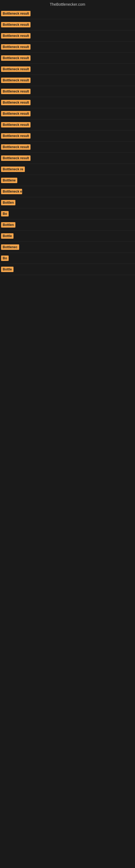 The image size is (135, 868). What do you see at coordinates (13, 169) in the screenshot?
I see `bottleneck-badge: Bottleneck re` at bounding box center [13, 169].